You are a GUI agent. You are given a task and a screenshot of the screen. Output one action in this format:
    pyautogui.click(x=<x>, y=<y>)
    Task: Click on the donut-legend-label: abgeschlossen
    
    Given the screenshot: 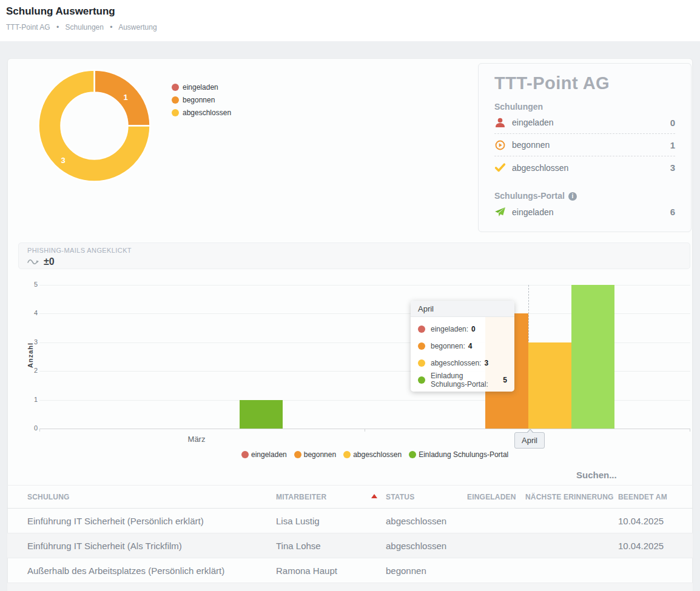 What is the action you would take?
    pyautogui.click(x=207, y=113)
    